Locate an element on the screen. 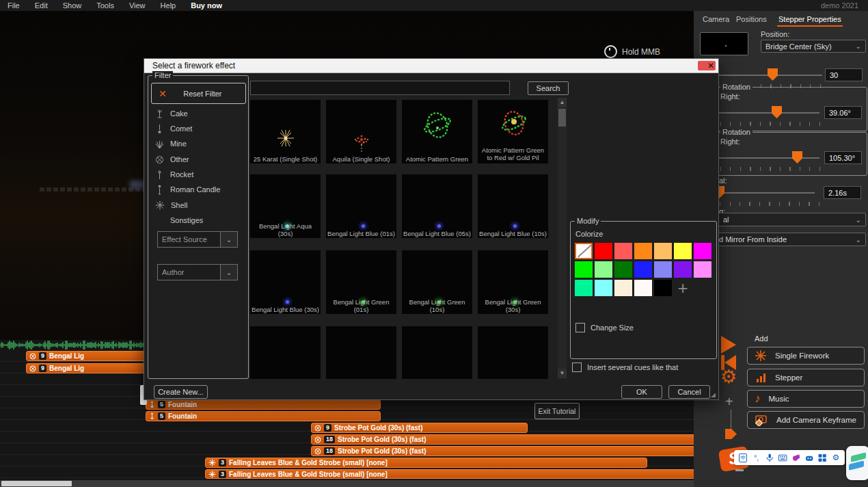 This screenshot has height=487, width=868. cue-bar-falling-leaves-2: 3 Falling Leaves Blue & Gold Strobe (sma… is located at coordinates (457, 474).